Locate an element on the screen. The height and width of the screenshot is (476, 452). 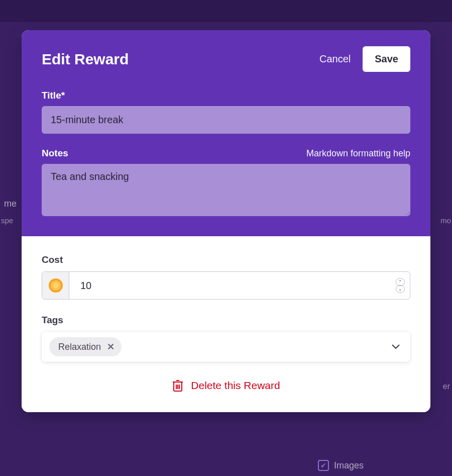
coin-prefix-box is located at coordinates (56, 285).